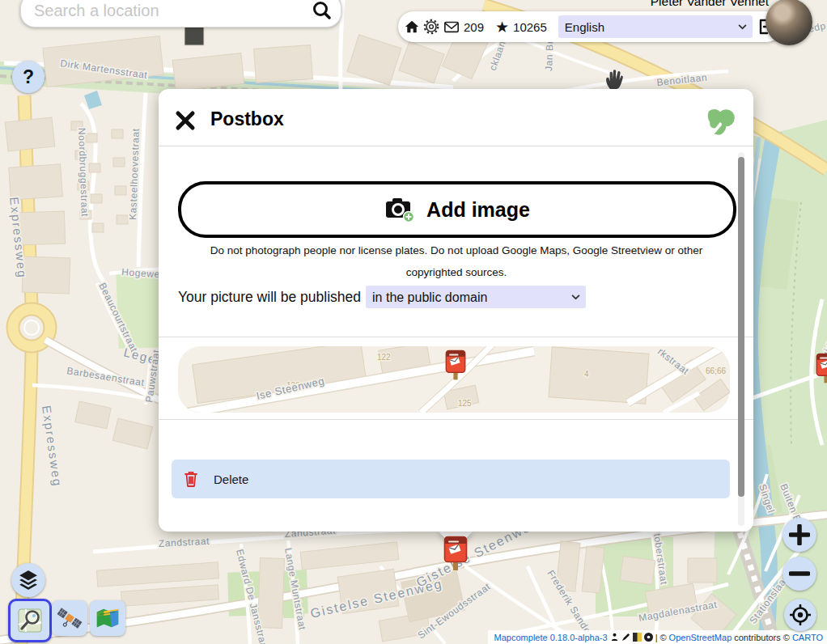  What do you see at coordinates (663, 638) in the screenshot?
I see `copyright-symbol: ©` at bounding box center [663, 638].